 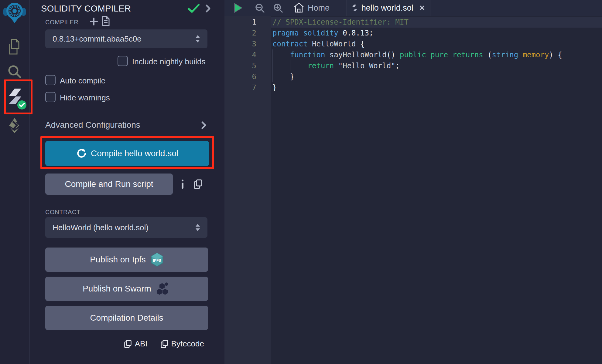 I want to click on contract-select-value: HelloWorld (hello world.sol), so click(x=101, y=228).